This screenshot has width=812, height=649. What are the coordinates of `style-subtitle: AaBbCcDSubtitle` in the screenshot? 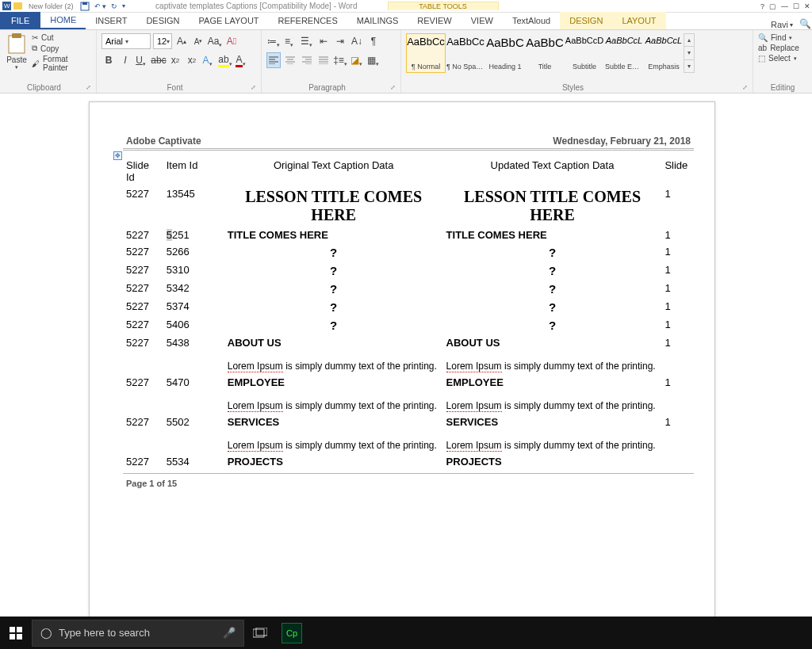 It's located at (584, 53).